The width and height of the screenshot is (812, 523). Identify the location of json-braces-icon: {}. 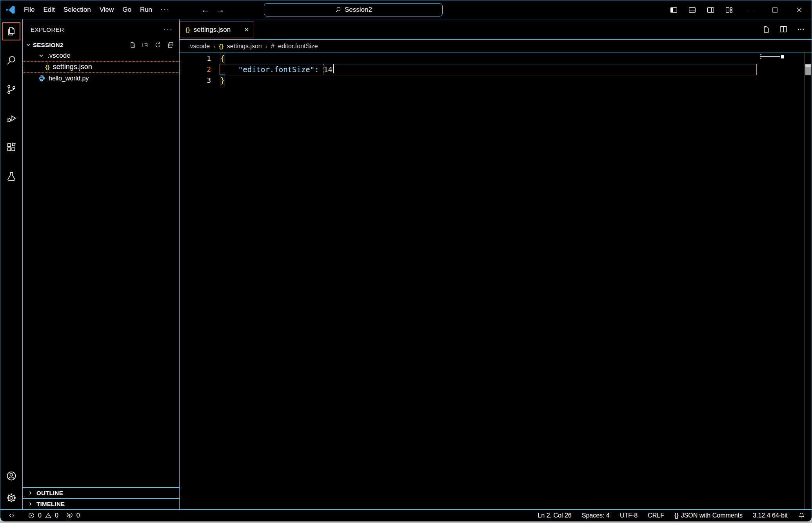
(677, 516).